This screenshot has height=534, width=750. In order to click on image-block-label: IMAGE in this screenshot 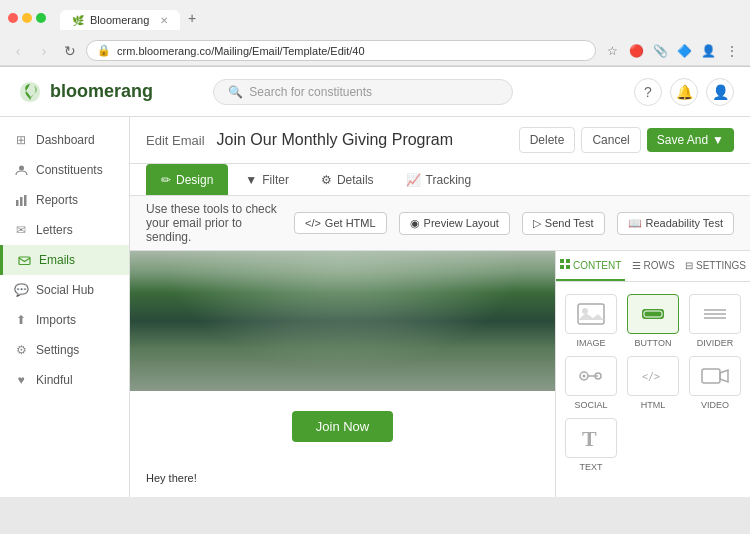, I will do `click(590, 343)`.